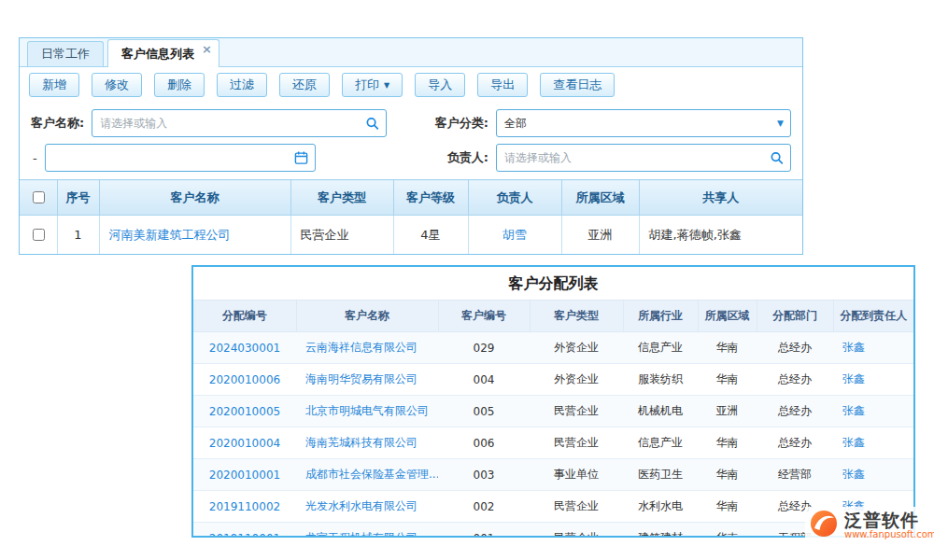 The height and width of the screenshot is (560, 934). What do you see at coordinates (660, 412) in the screenshot?
I see `allocation-cell: 机械机电` at bounding box center [660, 412].